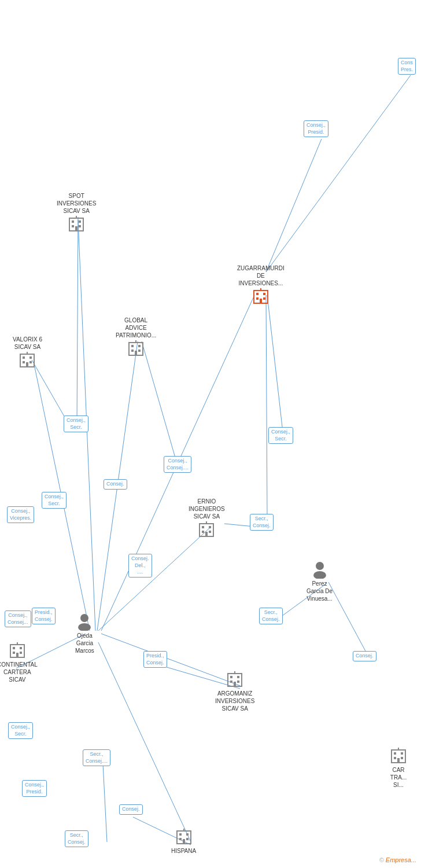 The width and height of the screenshot is (421, 868). Describe the element at coordinates (178, 464) in the screenshot. I see `badge-consej-consej: Consej.,Consej....` at that location.